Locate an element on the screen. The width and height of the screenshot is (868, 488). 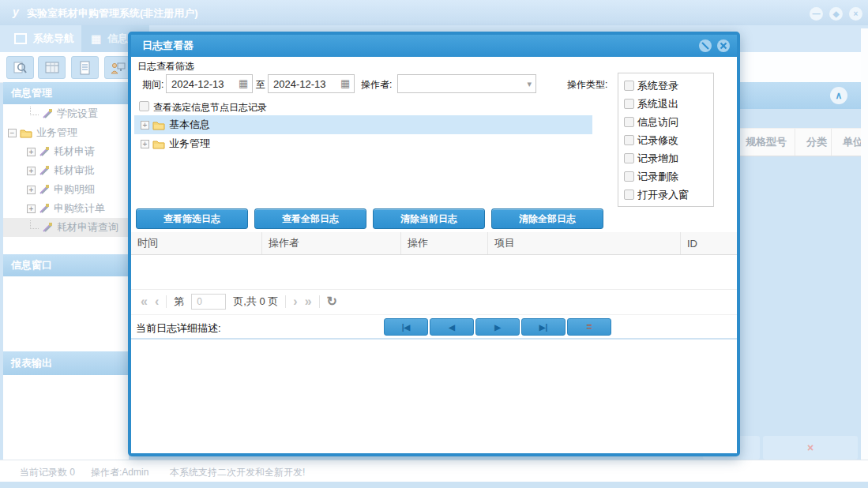
first-page-button: « is located at coordinates (144, 302).